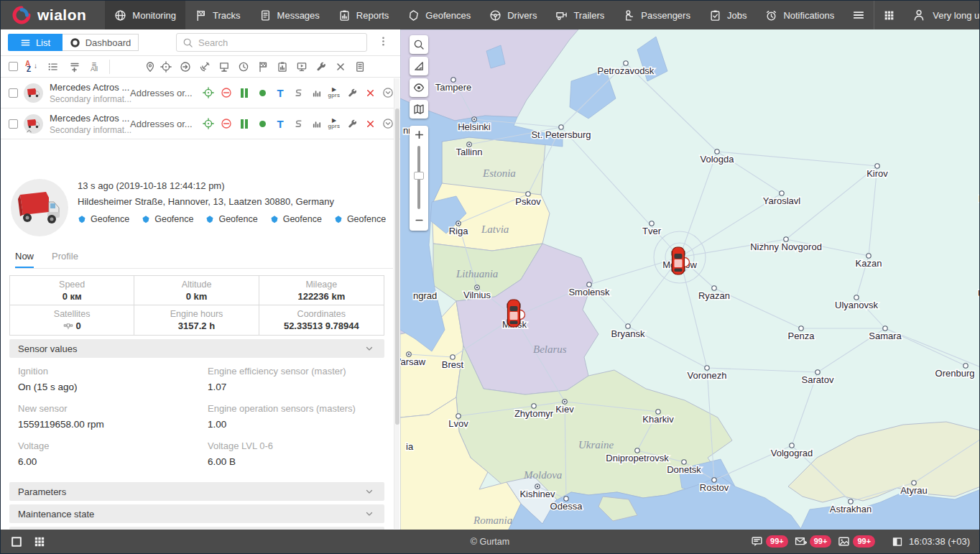  What do you see at coordinates (419, 45) in the screenshot?
I see `map-search-icon` at bounding box center [419, 45].